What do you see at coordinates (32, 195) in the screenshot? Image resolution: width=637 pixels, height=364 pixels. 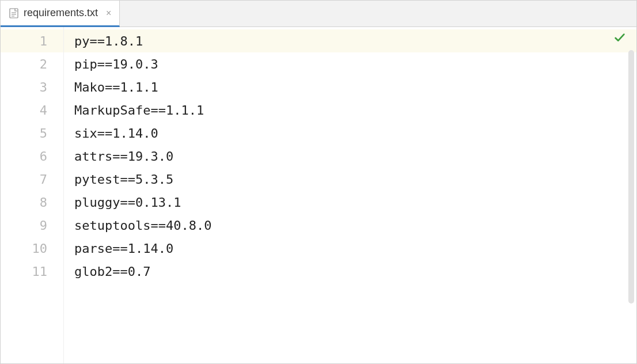 I see `gutter: 1234567891011` at bounding box center [32, 195].